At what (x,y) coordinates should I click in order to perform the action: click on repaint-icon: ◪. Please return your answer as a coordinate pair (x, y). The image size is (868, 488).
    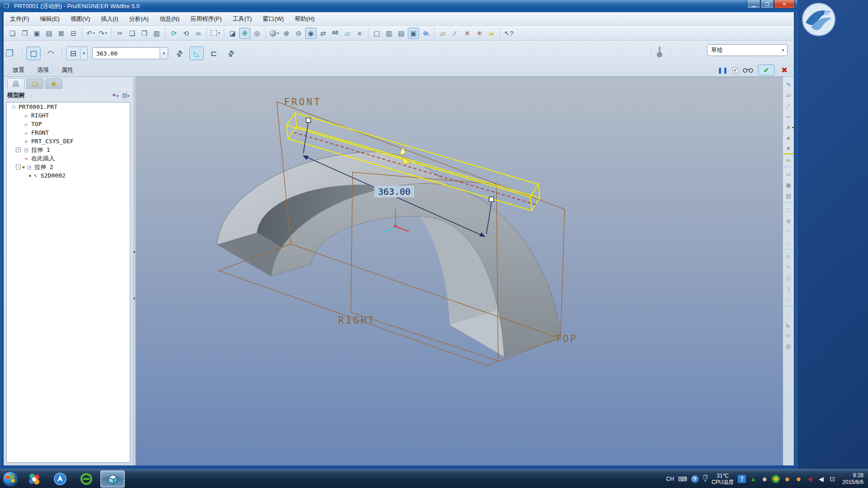
    Looking at the image, I should click on (232, 33).